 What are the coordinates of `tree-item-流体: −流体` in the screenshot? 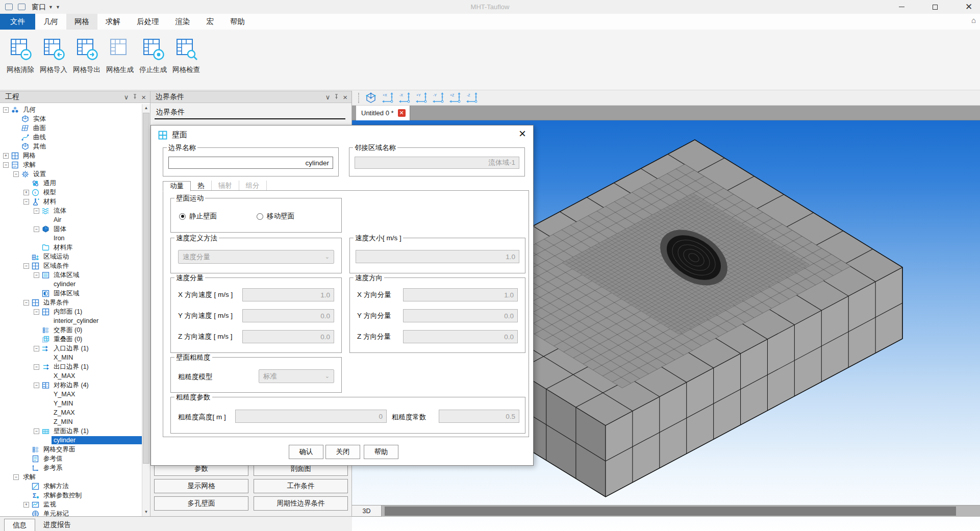 It's located at (71, 211).